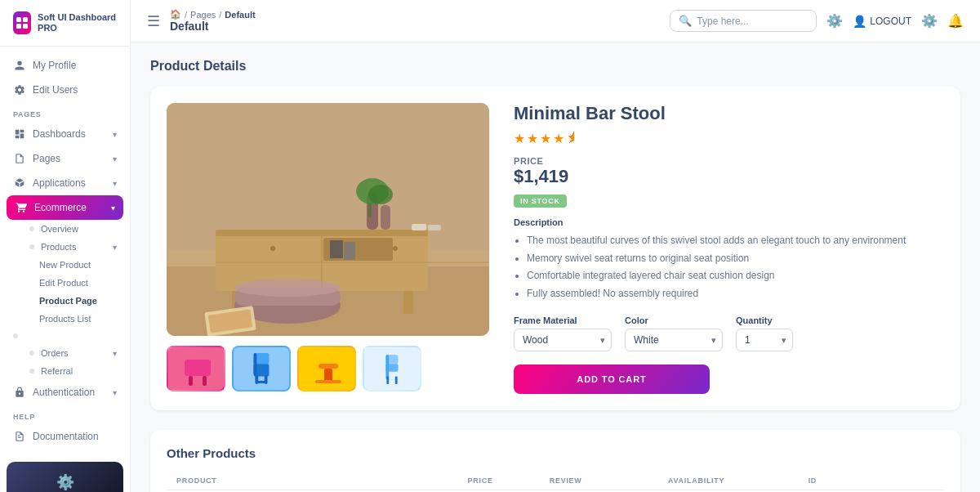  I want to click on quantity-select: 1 2 3 4 5, so click(764, 340).